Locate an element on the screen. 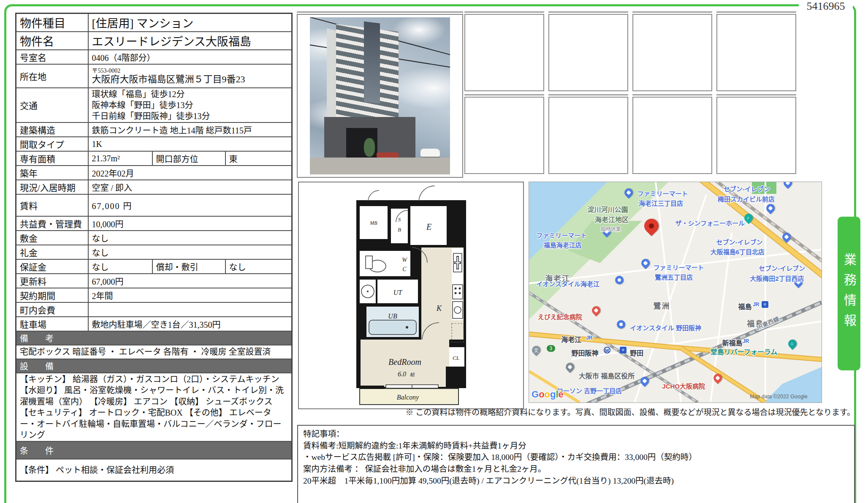  table-row: 号室名0406（4階部分） is located at coordinates (154, 57).